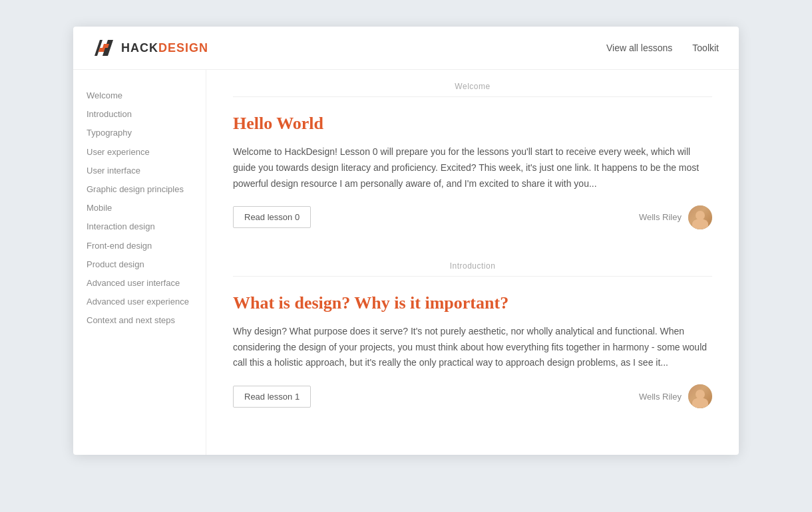 The width and height of the screenshot is (812, 512). Describe the element at coordinates (140, 152) in the screenshot. I see `sidebar-item-user-experience: User experience` at that location.